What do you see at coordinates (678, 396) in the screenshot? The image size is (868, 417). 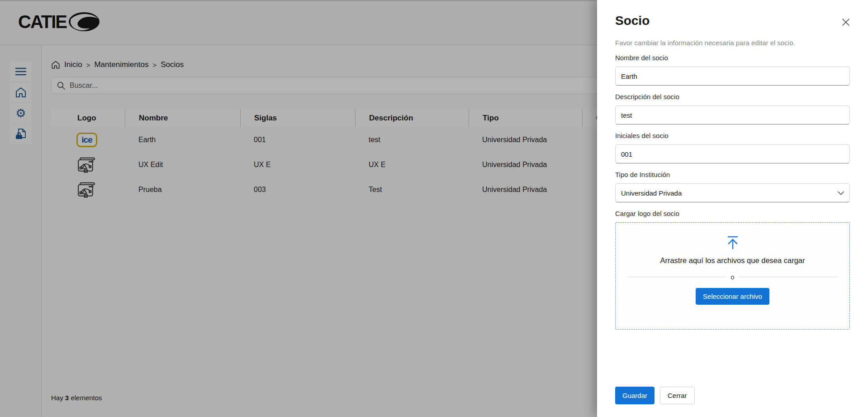 I see `close-panel-button: Cerrar` at bounding box center [678, 396].